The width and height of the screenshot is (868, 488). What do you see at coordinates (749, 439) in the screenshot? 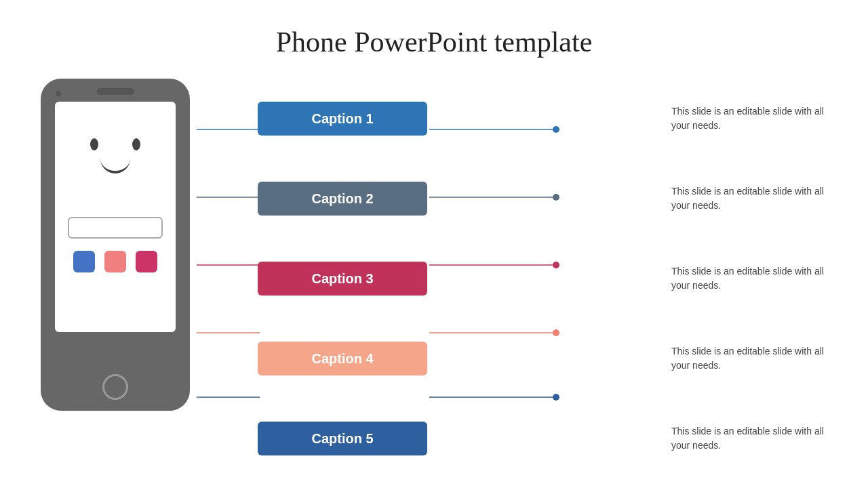
I see `description-5: This slide is an editable slide with all…` at bounding box center [749, 439].